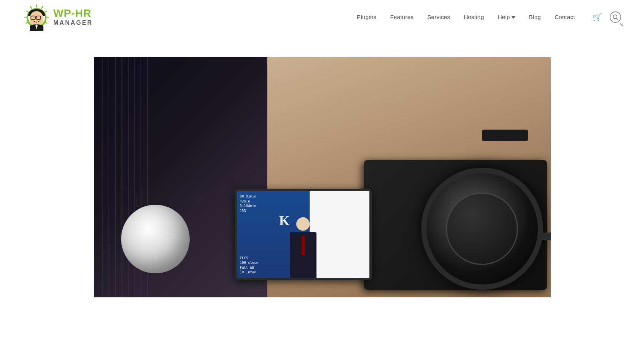  I want to click on site-header: WP-HR MANAGER Plugins Features Services …, so click(322, 17).